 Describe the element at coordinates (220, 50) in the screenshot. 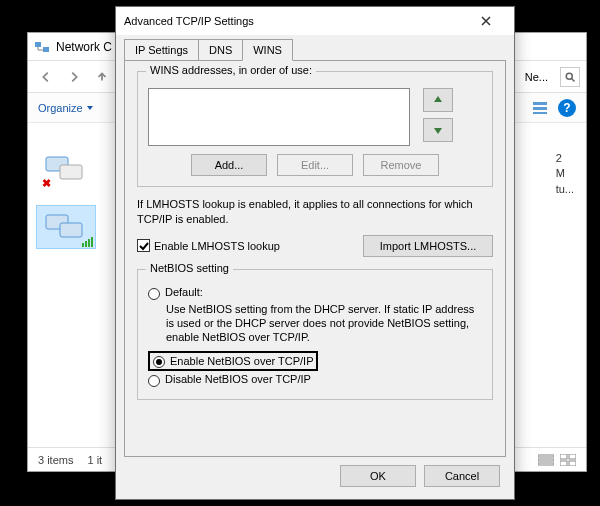

I see `tab-dns: DNS` at that location.